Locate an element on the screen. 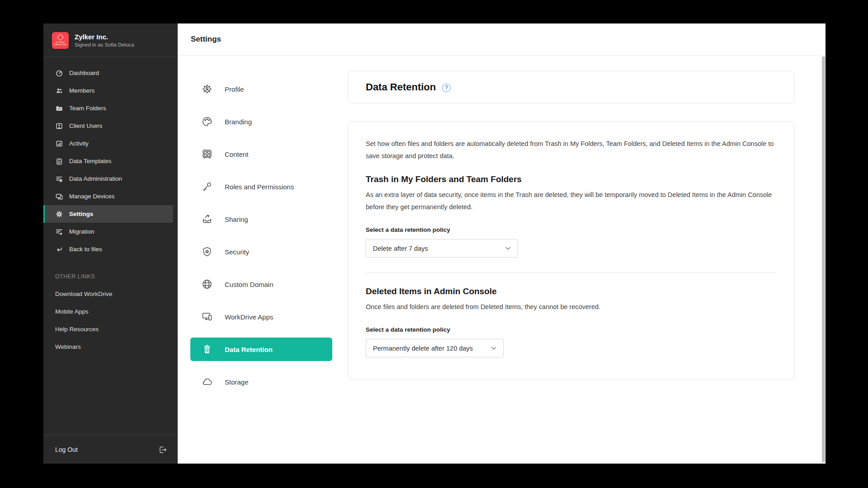 The width and height of the screenshot is (868, 488). content-safe-icon is located at coordinates (207, 154).